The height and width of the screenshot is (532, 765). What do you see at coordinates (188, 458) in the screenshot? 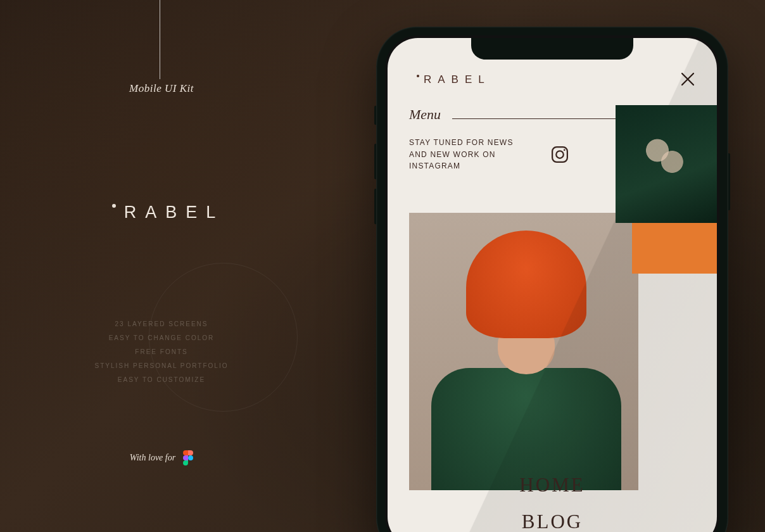
I see `figma-icon` at bounding box center [188, 458].